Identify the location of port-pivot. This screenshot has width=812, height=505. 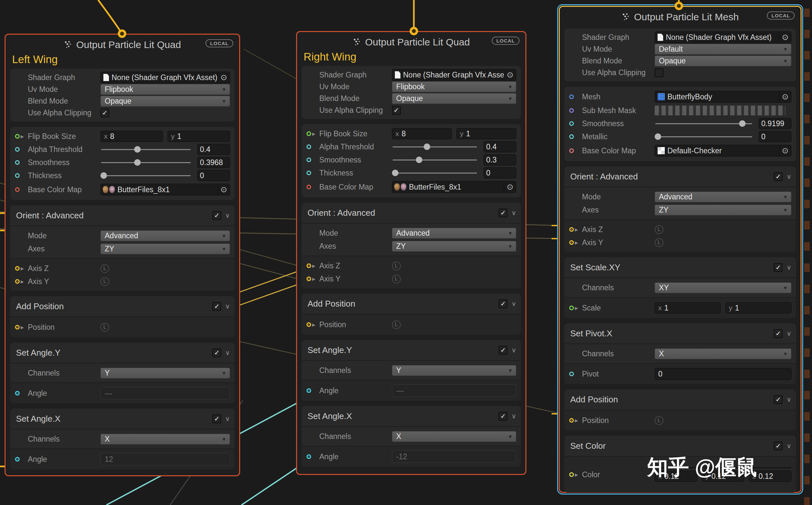
(572, 374).